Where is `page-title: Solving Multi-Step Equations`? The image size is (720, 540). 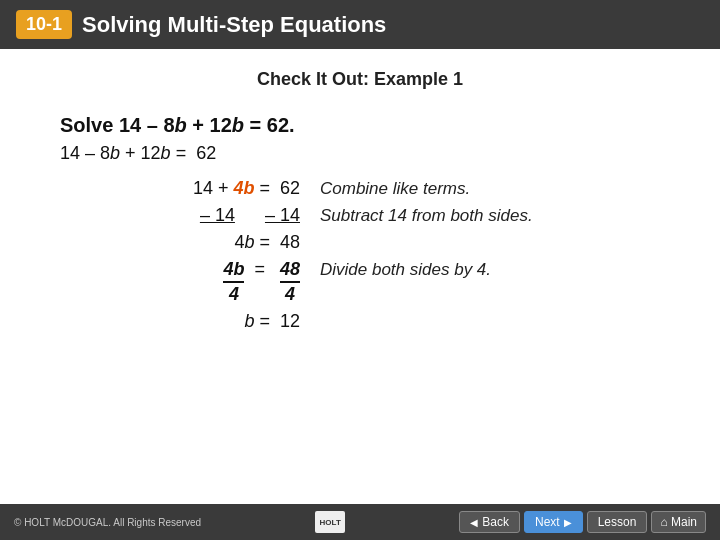 page-title: Solving Multi-Step Equations is located at coordinates (234, 25).